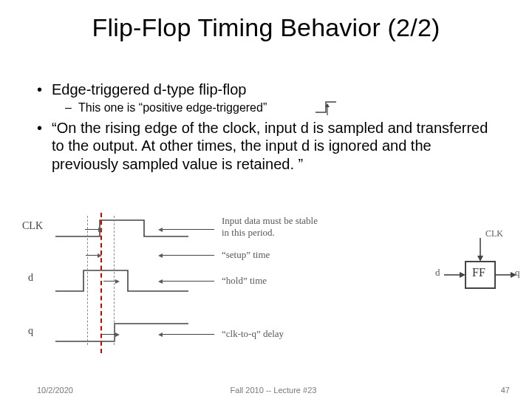 This screenshot has width=532, height=399. I want to click on ff-block-diagram: CLK d FF q, so click(480, 270).